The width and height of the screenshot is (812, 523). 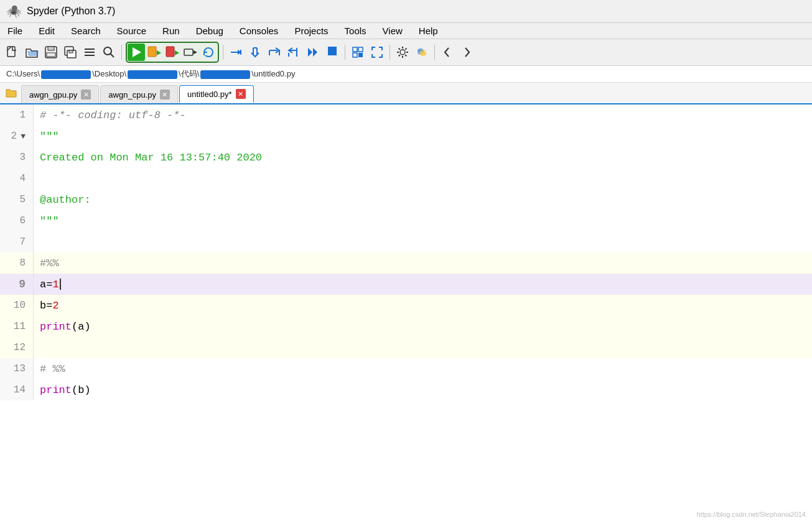 I want to click on tab-label-untitled0: untitled0.py*, so click(x=210, y=95).